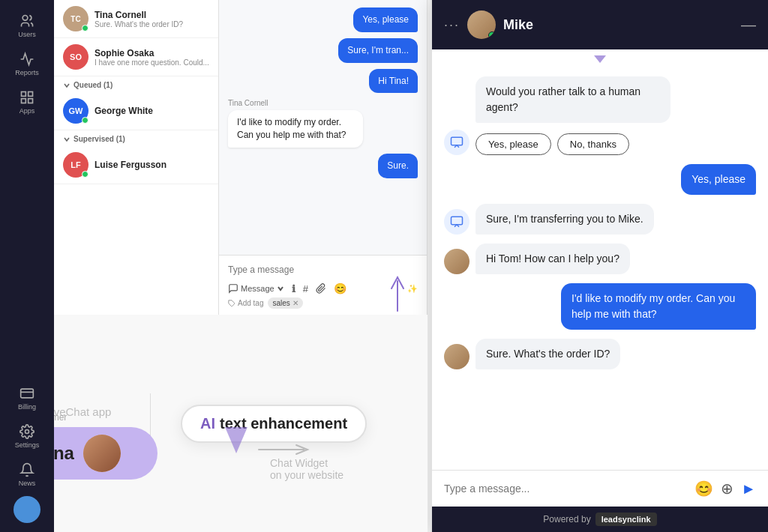 Image resolution: width=768 pixels, height=532 pixels. What do you see at coordinates (246, 303) in the screenshot?
I see `add-tag-btn: Add tag` at bounding box center [246, 303].